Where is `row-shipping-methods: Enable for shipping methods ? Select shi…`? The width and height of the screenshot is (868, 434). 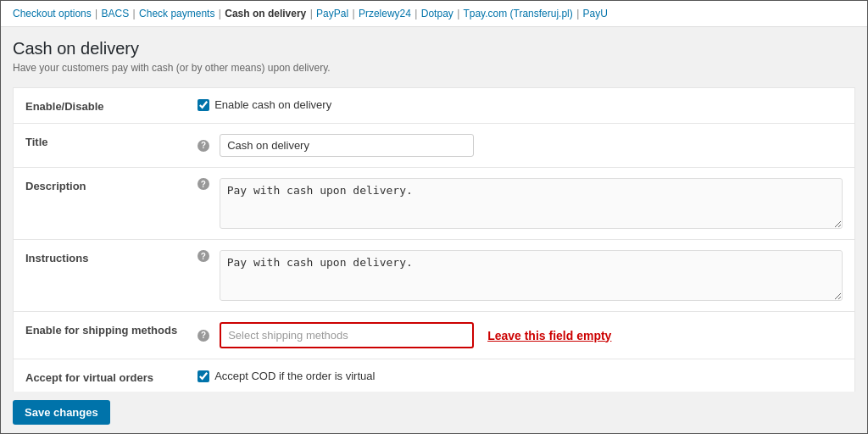
row-shipping-methods: Enable for shipping methods ? Select shi… is located at coordinates (434, 336).